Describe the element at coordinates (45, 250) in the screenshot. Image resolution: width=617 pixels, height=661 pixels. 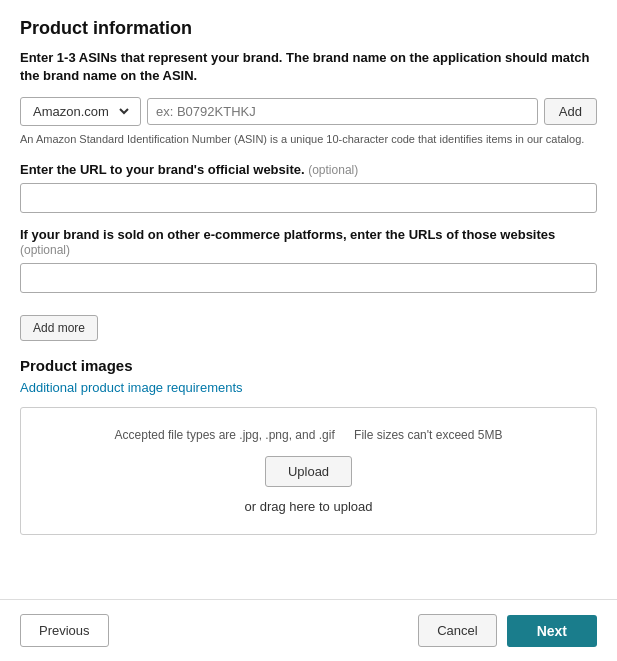
I see `ecommerce-optional: (optional)` at that location.